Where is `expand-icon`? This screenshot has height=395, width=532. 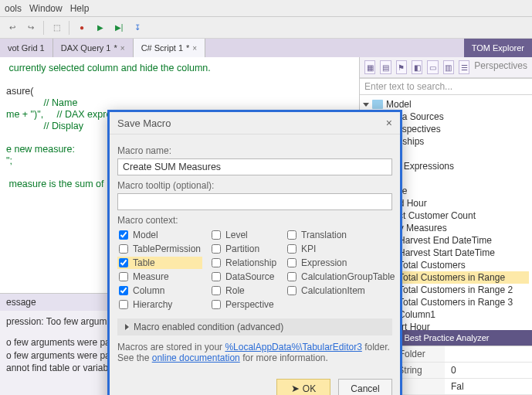 expand-icon is located at coordinates (366, 105).